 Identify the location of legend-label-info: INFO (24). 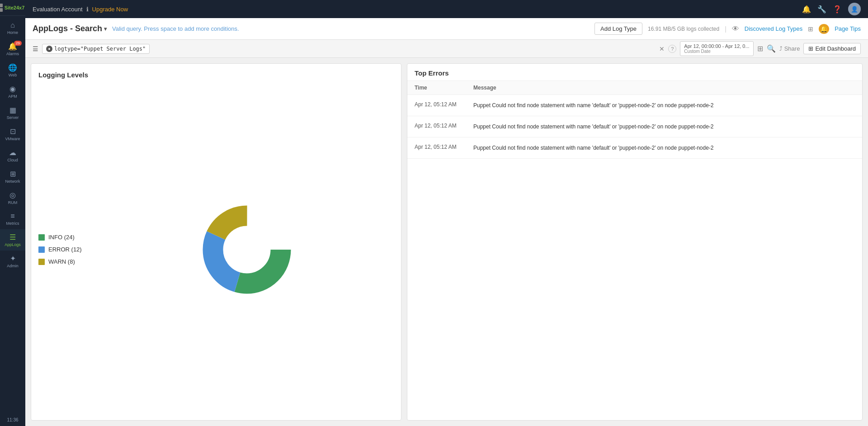
(61, 237).